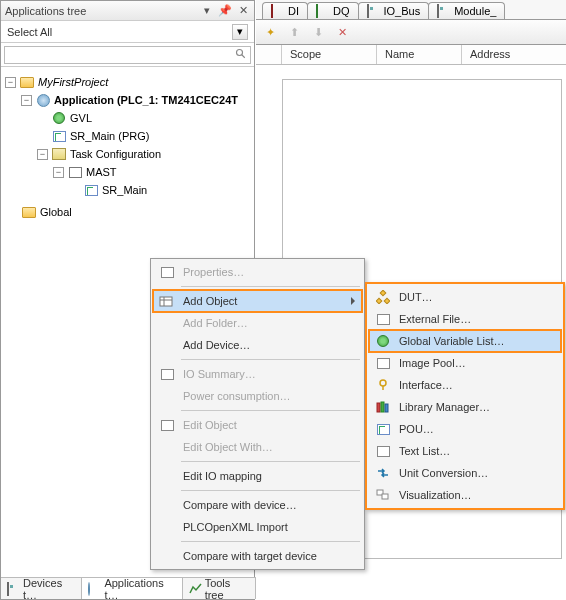 The image size is (566, 600). Describe the element at coordinates (130, 212) in the screenshot. I see `tree-node-global: Global` at that location.